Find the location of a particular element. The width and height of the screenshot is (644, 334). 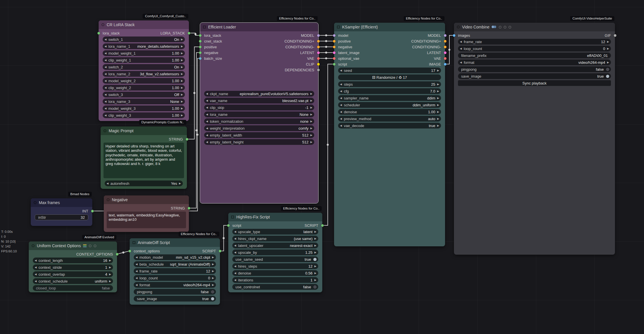

output-dot-VAE is located at coordinates (445, 59).